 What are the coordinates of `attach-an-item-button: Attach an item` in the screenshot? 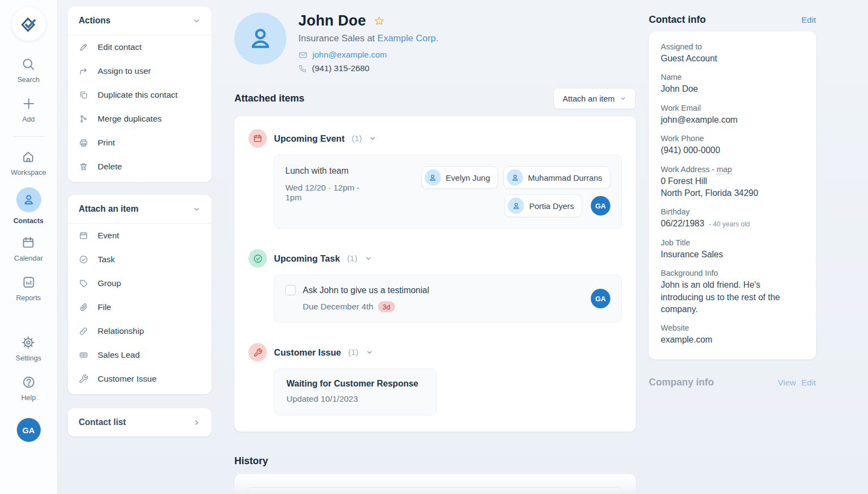 It's located at (595, 99).